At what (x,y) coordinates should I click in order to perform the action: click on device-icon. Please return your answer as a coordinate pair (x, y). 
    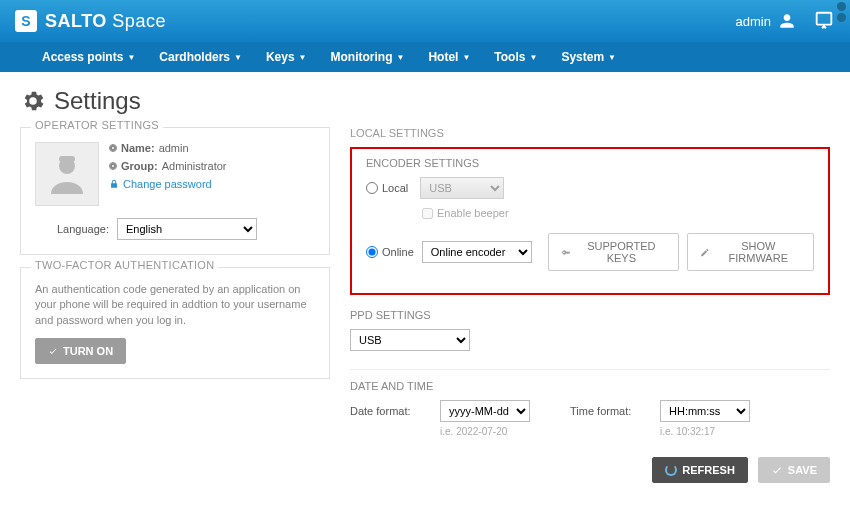
    Looking at the image, I should click on (824, 21).